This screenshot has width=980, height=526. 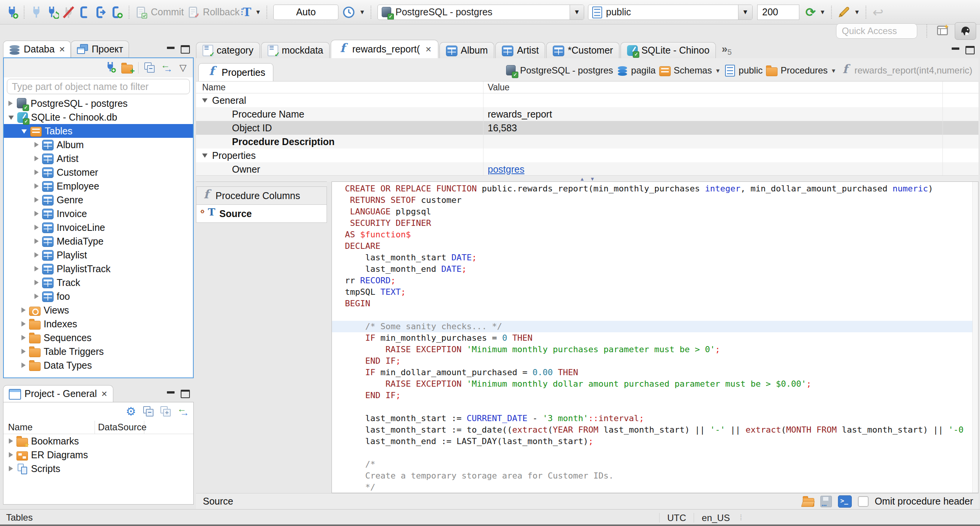 I want to click on active-schema-combo: public ▼, so click(x=670, y=12).